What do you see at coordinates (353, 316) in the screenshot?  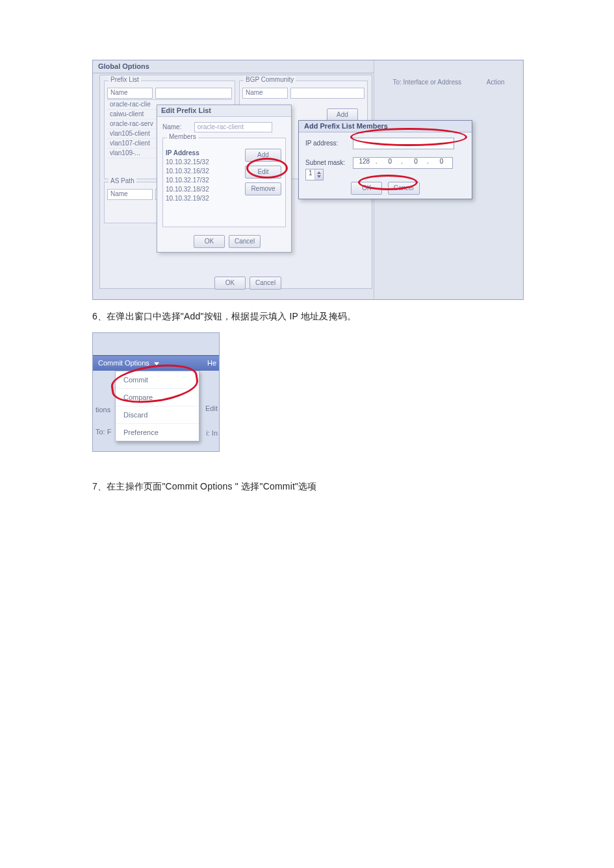 I see `caption-step-6: 6、在弹出窗口中选择"Add"按钮，根据提示填入 IP 地址及掩码。` at bounding box center [353, 316].